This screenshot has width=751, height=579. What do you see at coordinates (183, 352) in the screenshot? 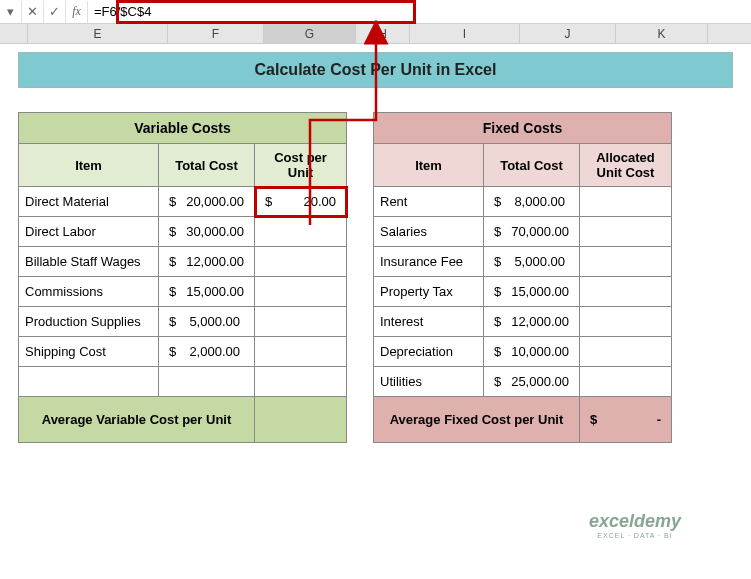
I see `table-row: Shipping Cost $2,000.00` at bounding box center [183, 352].